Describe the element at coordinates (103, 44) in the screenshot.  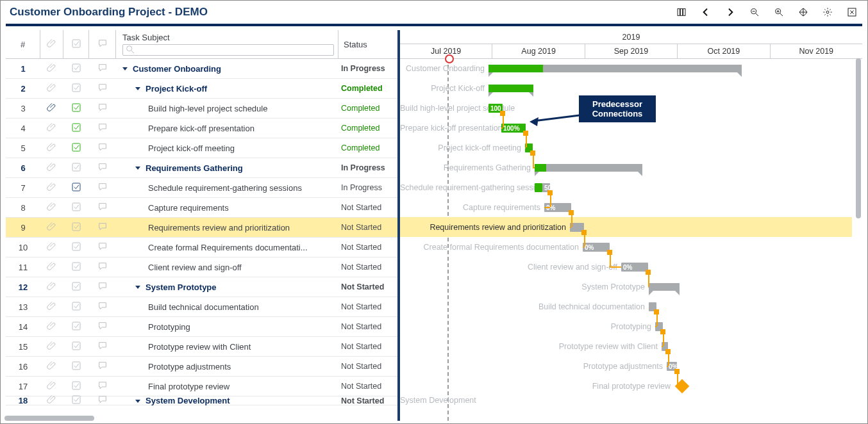
I see `col-comments` at that location.